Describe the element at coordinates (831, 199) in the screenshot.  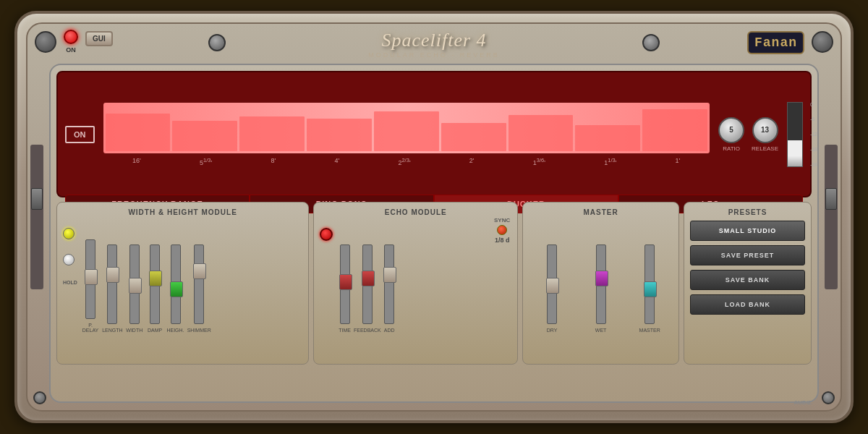
I see `right-slider-thumb` at that location.